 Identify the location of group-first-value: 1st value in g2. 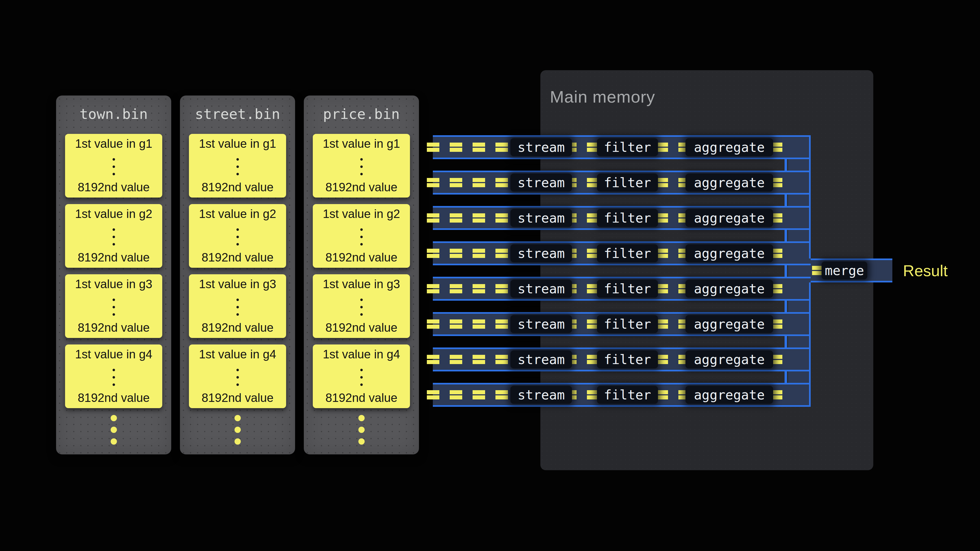
(237, 214).